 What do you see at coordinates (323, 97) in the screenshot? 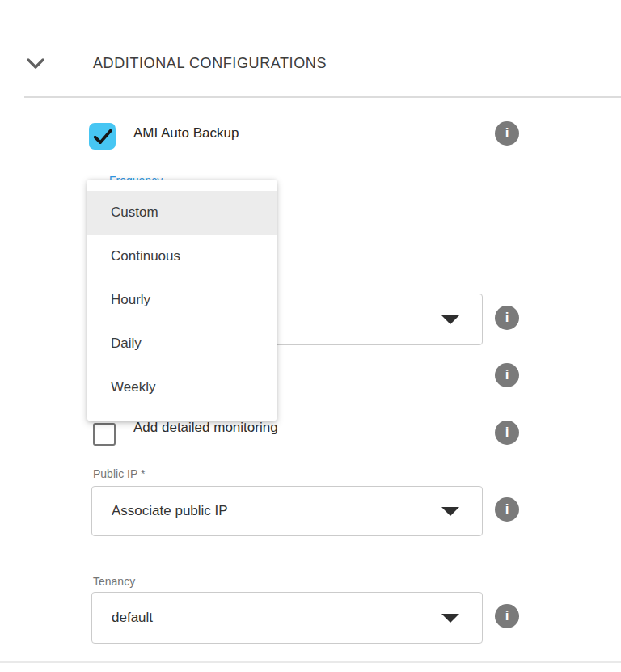
I see `header-divider` at bounding box center [323, 97].